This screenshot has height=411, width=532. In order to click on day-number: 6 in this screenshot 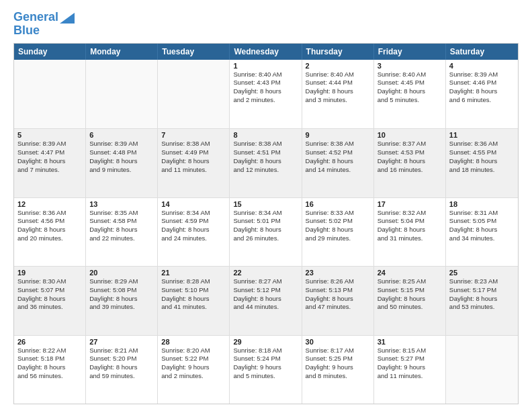, I will do `click(122, 135)`.